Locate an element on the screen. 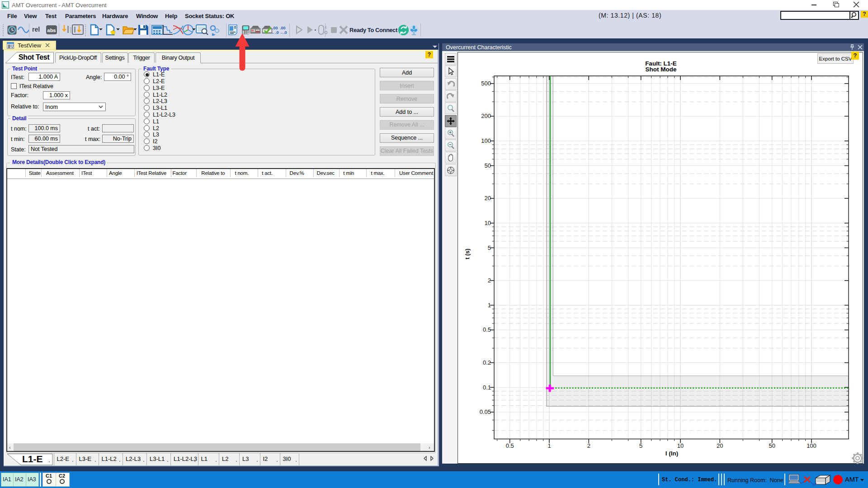  svg-text: 0.05 is located at coordinates (486, 412).